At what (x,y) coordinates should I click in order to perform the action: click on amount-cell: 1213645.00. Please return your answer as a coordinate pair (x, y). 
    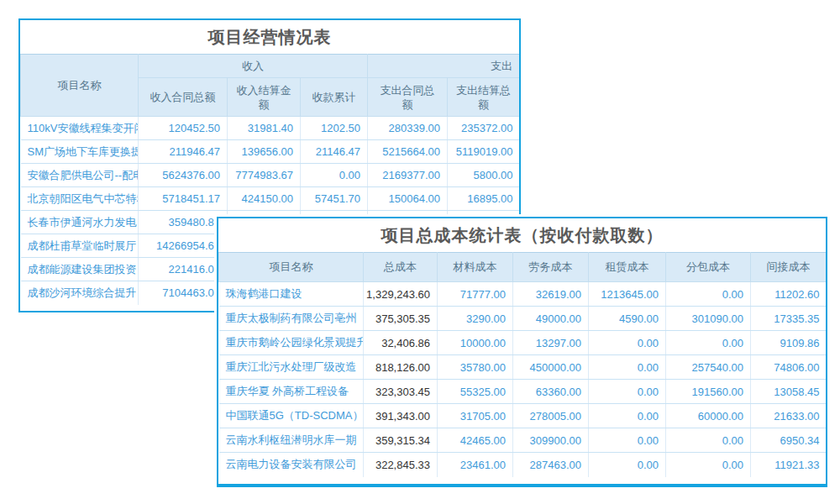
    Looking at the image, I should click on (627, 294).